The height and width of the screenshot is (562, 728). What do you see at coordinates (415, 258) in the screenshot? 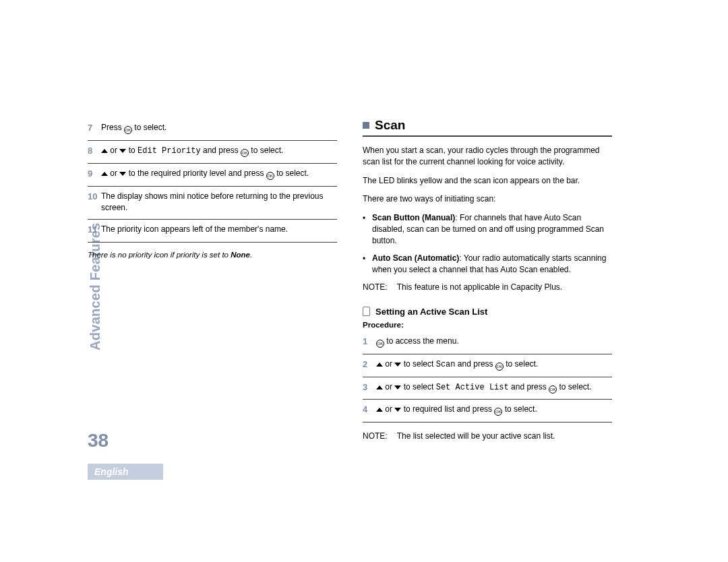
I see `text-bold: Auto Scan (Automatic)` at bounding box center [415, 258].